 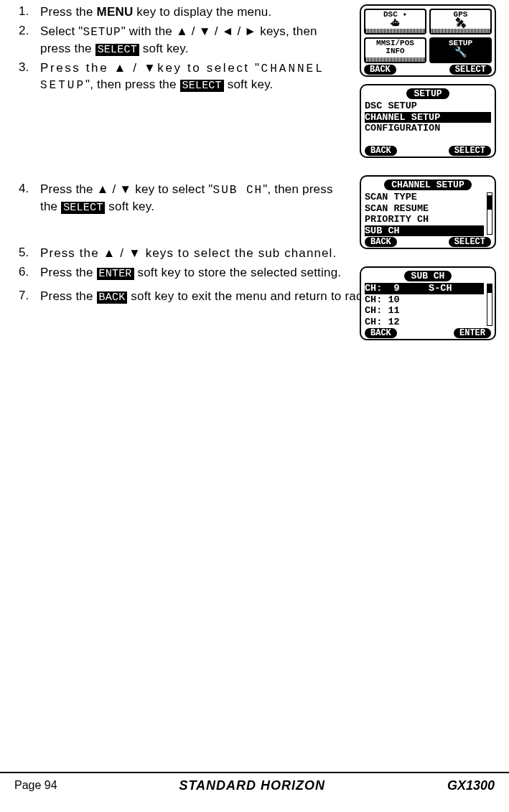 I want to click on step-4: 4. Press the ▲ / ▼ key to select "SUB CH…, so click(x=184, y=198).